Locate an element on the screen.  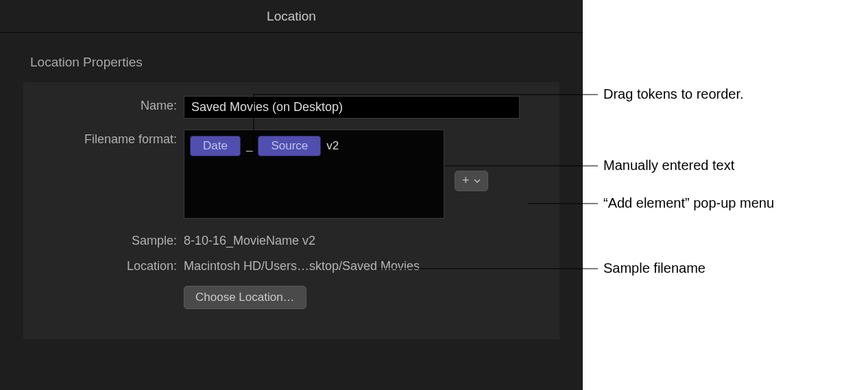
callout-manual-text: Manually entered text is located at coordinates (669, 166).